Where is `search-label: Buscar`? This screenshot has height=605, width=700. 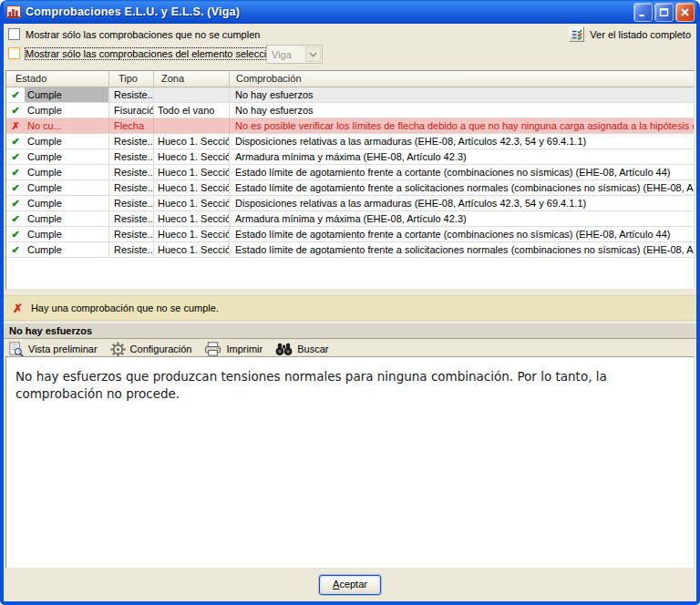
search-label: Buscar is located at coordinates (313, 349).